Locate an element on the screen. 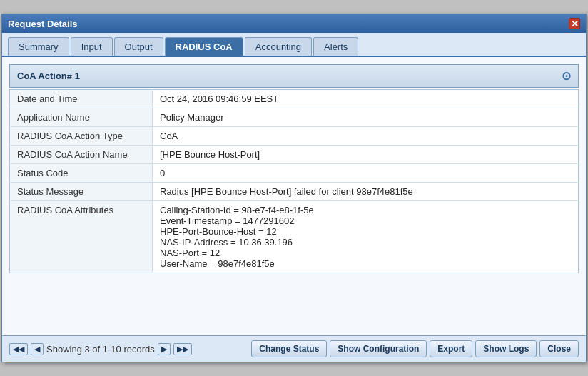  footer-bar: ◀◀ ◀ Showing 3 of 1-10 records ▶ ▶▶ Chan… is located at coordinates (294, 348).